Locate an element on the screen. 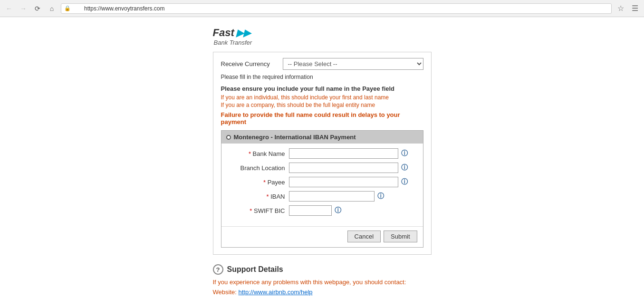  swift-bic-row: * SWIFT BIC ⓘ is located at coordinates (322, 211).